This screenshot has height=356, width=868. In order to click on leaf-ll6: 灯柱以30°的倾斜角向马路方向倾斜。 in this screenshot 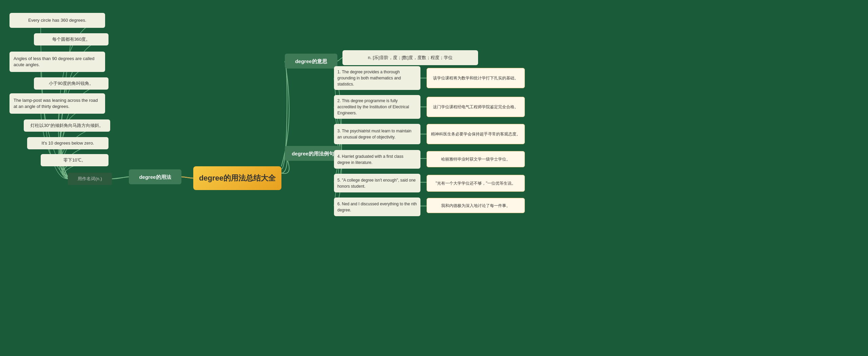, I will do `click(67, 126)`.